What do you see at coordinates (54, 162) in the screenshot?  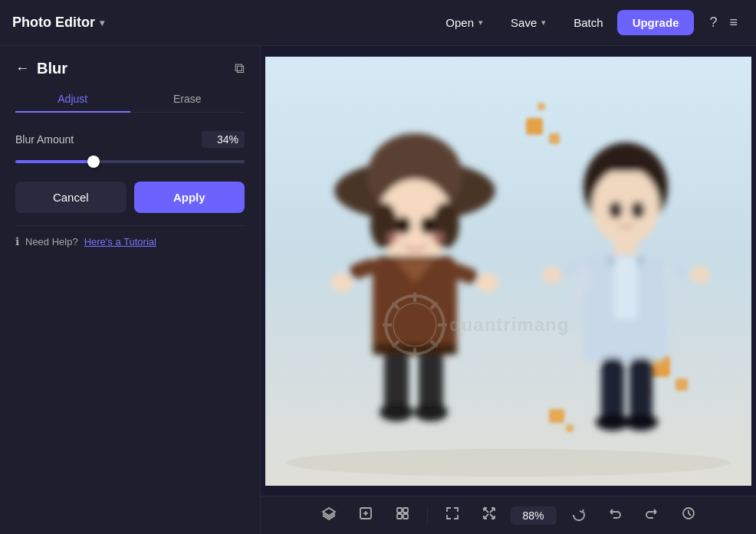 I see `slider-fill` at bounding box center [54, 162].